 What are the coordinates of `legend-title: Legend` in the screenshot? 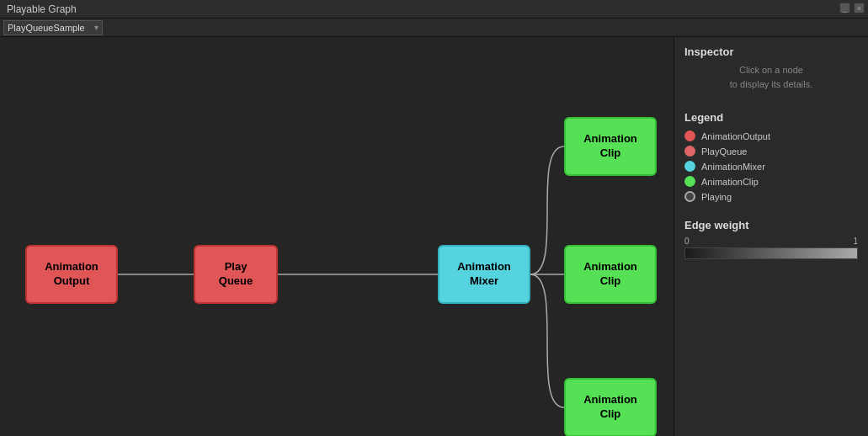 It's located at (771, 118).